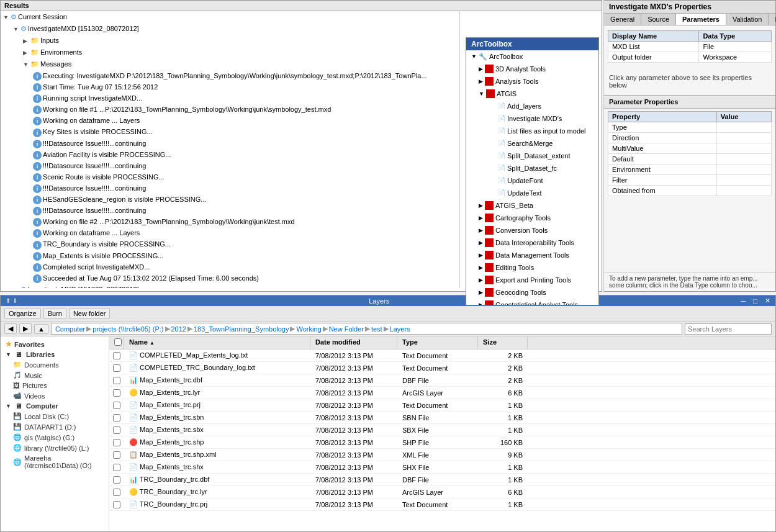  What do you see at coordinates (442, 430) in the screenshot?
I see `file-row: 📄 Map_Extents_trc.sbx 7/08/2012 3:13 PM …` at bounding box center [442, 430].